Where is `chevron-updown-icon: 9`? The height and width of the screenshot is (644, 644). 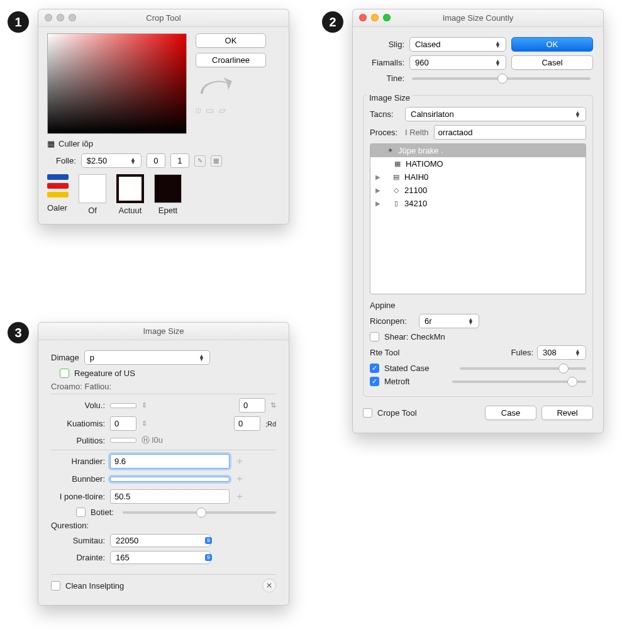 chevron-updown-icon: 9 is located at coordinates (209, 541).